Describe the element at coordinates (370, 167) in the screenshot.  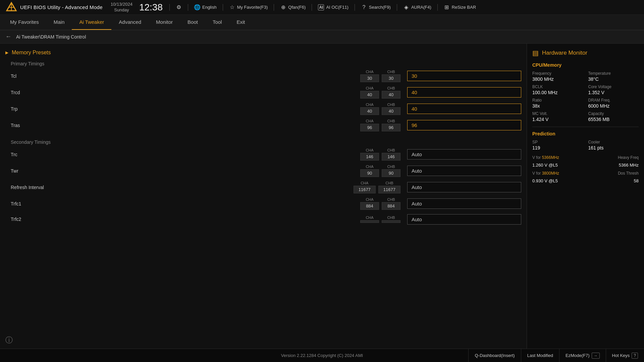
I see `twr-cha-label: CHA` at that location.